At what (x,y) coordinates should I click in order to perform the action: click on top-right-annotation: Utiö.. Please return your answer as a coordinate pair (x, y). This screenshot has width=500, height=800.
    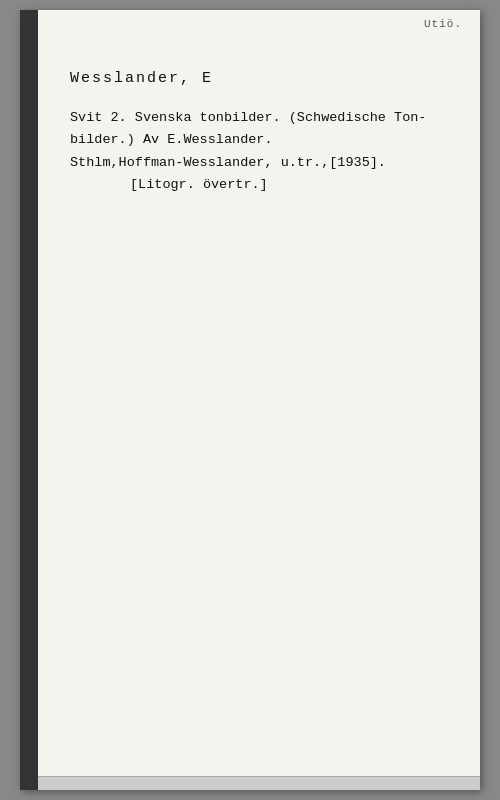
    Looking at the image, I should click on (443, 24).